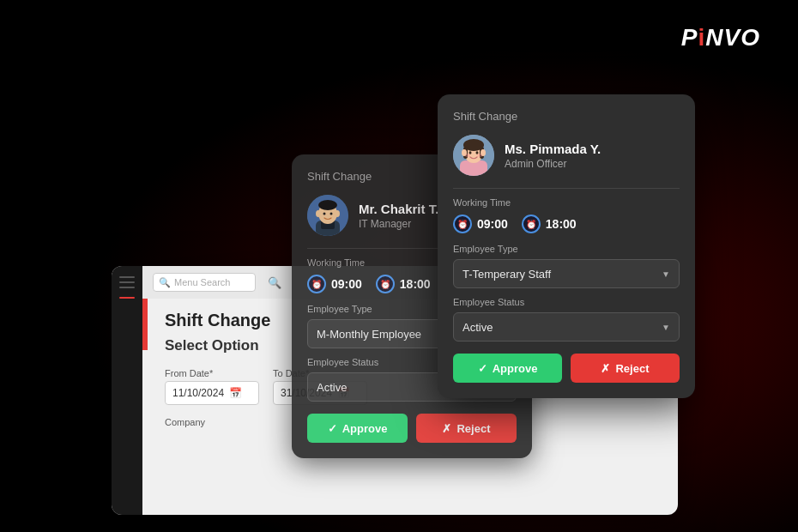  I want to click on pimmada-avatar-svg, so click(474, 155).